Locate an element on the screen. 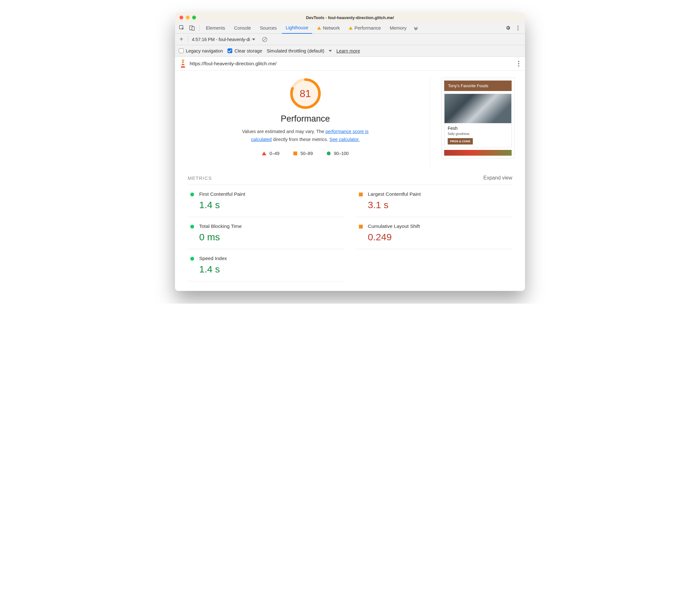  performance-score: 81 is located at coordinates (306, 94).